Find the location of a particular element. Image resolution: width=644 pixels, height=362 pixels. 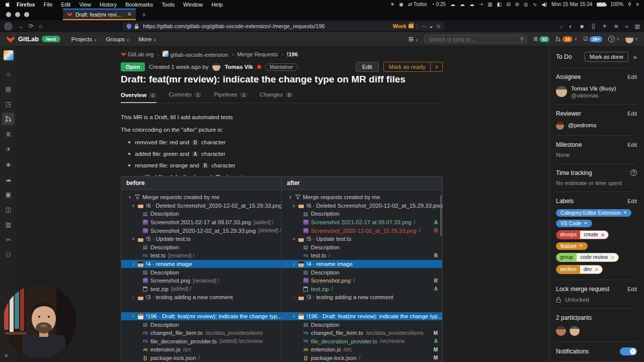

security-icon: ◈ is located at coordinates (8, 164).